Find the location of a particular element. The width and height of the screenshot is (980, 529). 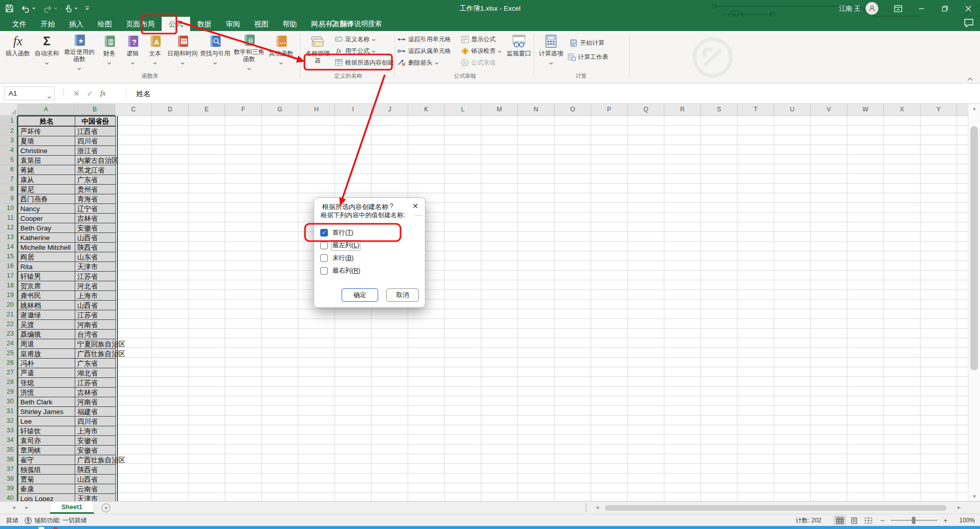

row-header-26: 26 is located at coordinates (9, 363).